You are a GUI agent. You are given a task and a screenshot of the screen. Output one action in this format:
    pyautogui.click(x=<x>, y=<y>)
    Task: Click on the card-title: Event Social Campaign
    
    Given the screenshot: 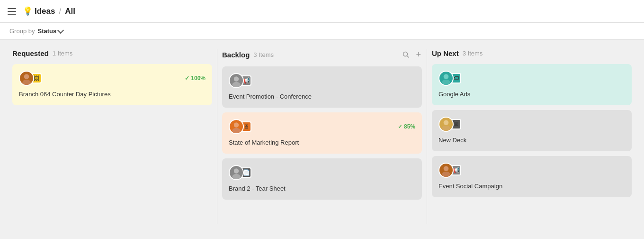 What is the action you would take?
    pyautogui.click(x=532, y=187)
    